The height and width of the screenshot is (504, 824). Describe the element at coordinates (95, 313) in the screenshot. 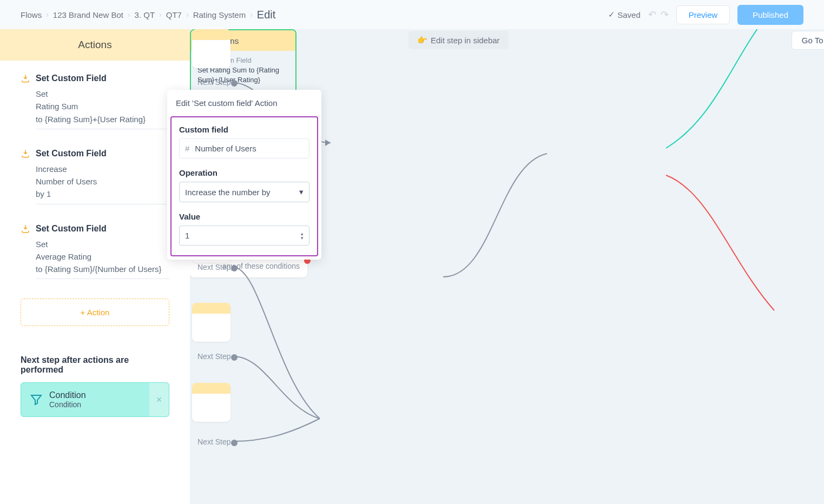

I see `add-action-button: + Action` at that location.